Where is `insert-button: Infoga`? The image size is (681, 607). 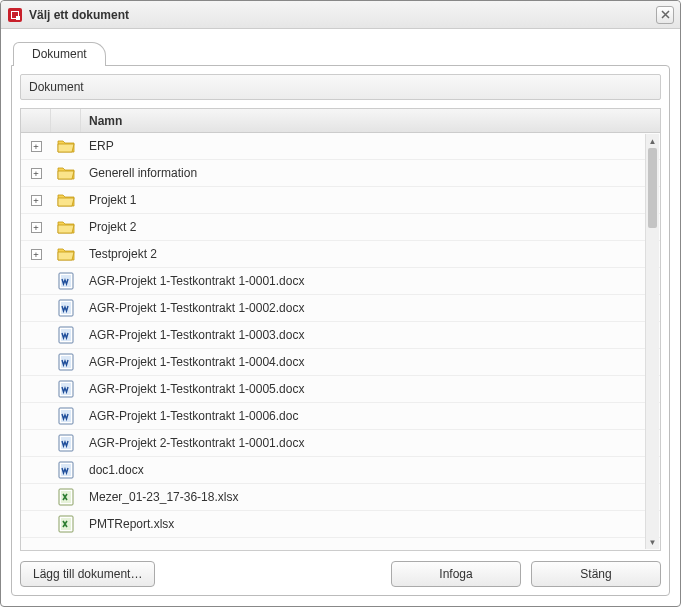 insert-button: Infoga is located at coordinates (456, 574).